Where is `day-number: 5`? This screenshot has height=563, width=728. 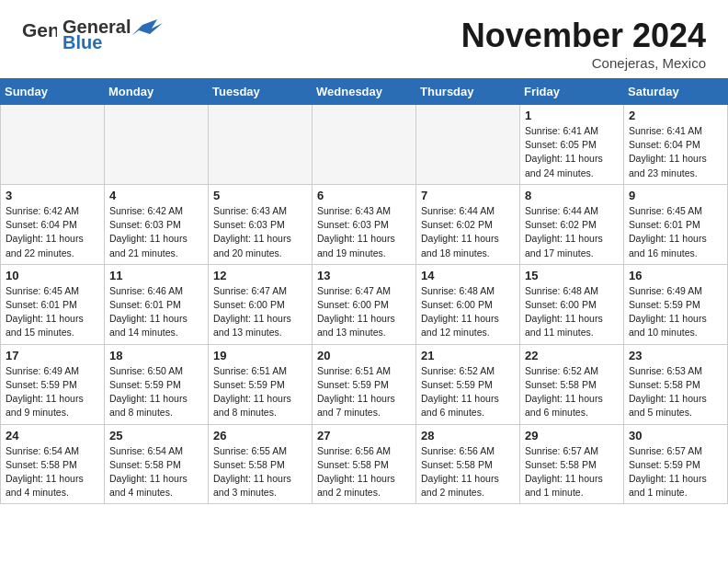
day-number: 5 is located at coordinates (260, 195).